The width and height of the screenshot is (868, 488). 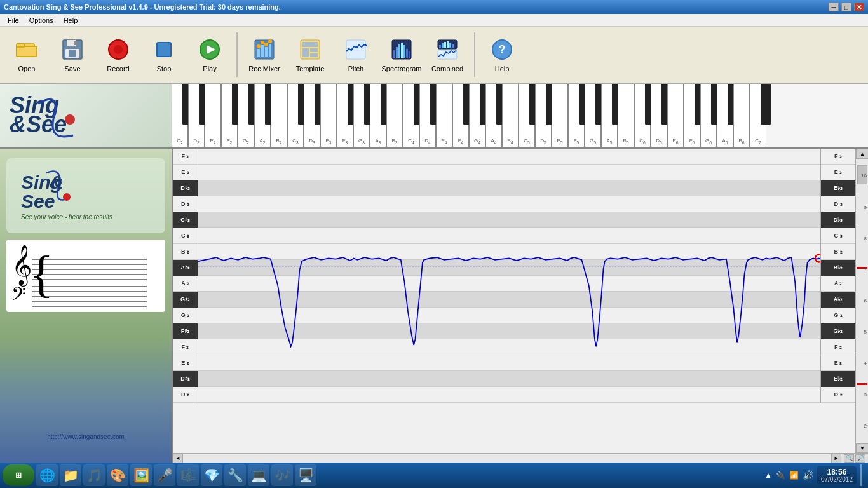 I want to click on piano-key-a6: A6, so click(x=725, y=116).